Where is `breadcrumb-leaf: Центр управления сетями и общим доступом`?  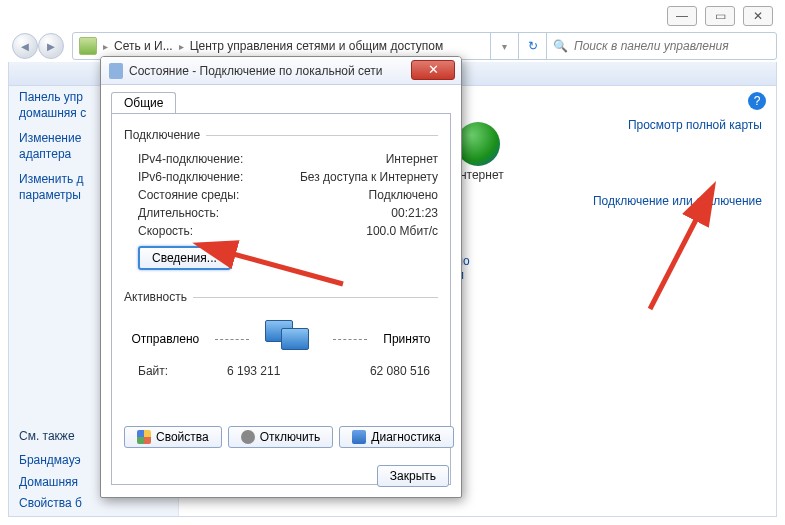
breadcrumb-leaf: Центр управления сетями и общим доступом is located at coordinates (317, 46).